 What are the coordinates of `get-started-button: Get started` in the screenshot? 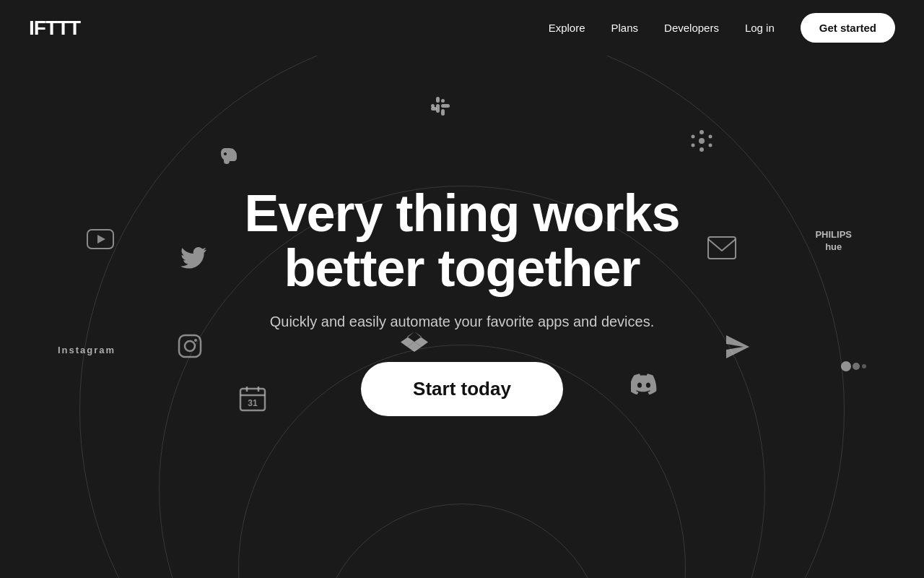 It's located at (847, 27).